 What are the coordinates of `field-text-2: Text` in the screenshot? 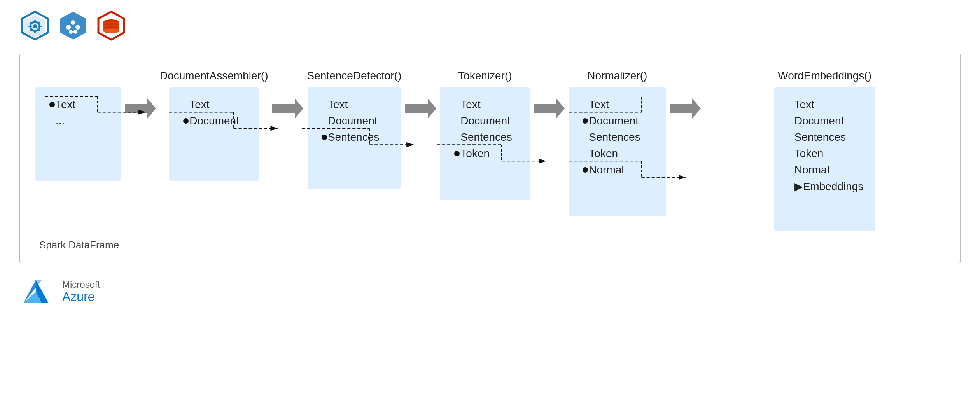 It's located at (354, 105).